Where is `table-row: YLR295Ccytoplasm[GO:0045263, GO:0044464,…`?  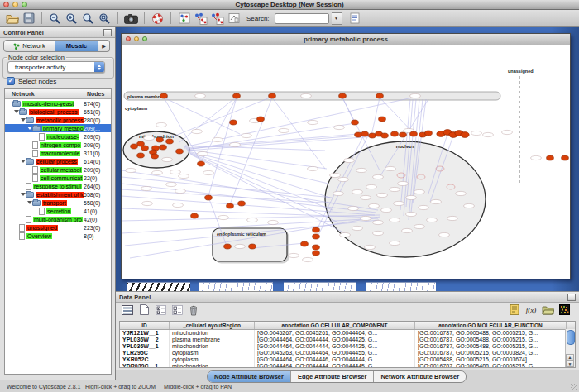
table-row: YLR295Ccytoplasm[GO:0045263, GO:0044464,… is located at coordinates (347, 353).